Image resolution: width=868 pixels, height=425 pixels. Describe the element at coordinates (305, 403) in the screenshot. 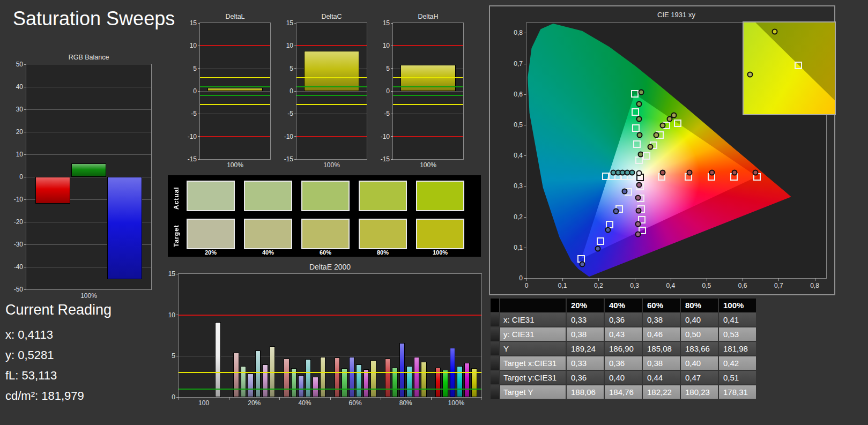

I see `x-group-label: 40%` at that location.